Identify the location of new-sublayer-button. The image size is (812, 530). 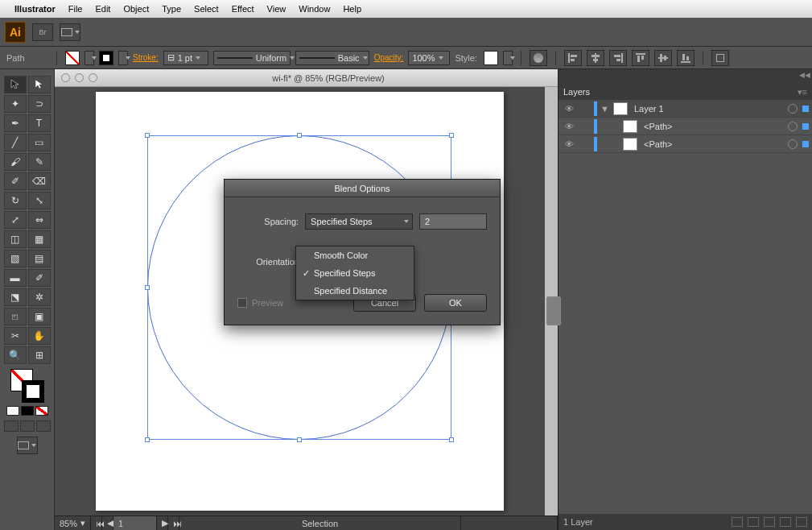
(769, 522).